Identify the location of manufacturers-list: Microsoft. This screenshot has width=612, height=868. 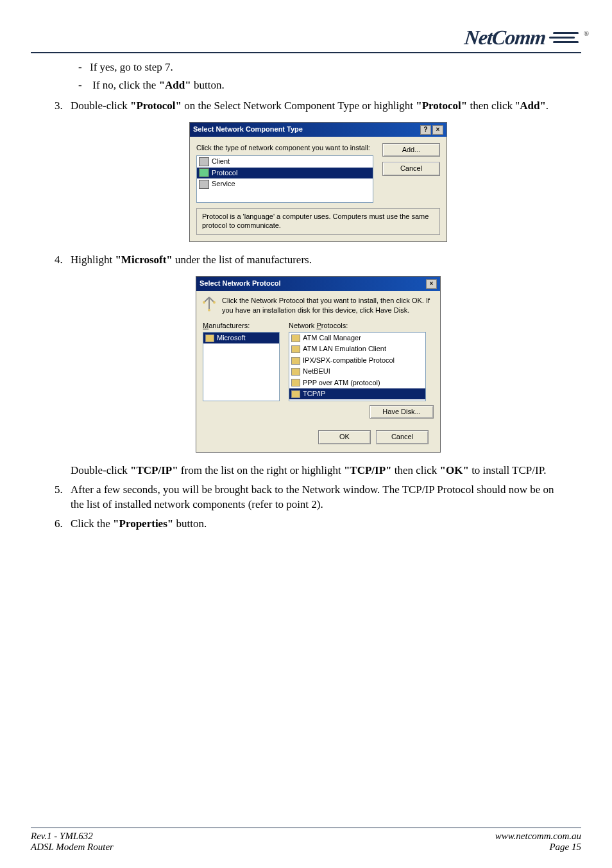
(241, 367).